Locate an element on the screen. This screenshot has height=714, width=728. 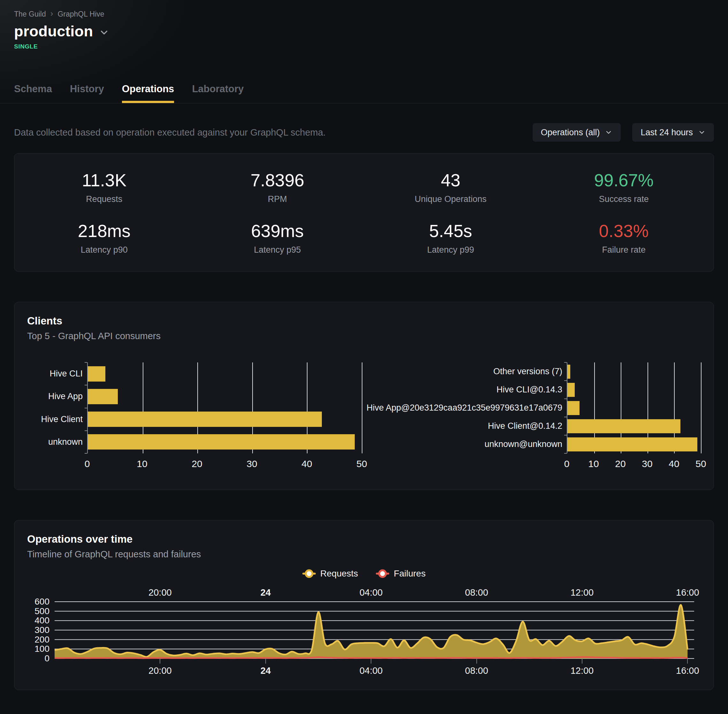
breadcrumb-project: GraphQL Hive is located at coordinates (81, 14).